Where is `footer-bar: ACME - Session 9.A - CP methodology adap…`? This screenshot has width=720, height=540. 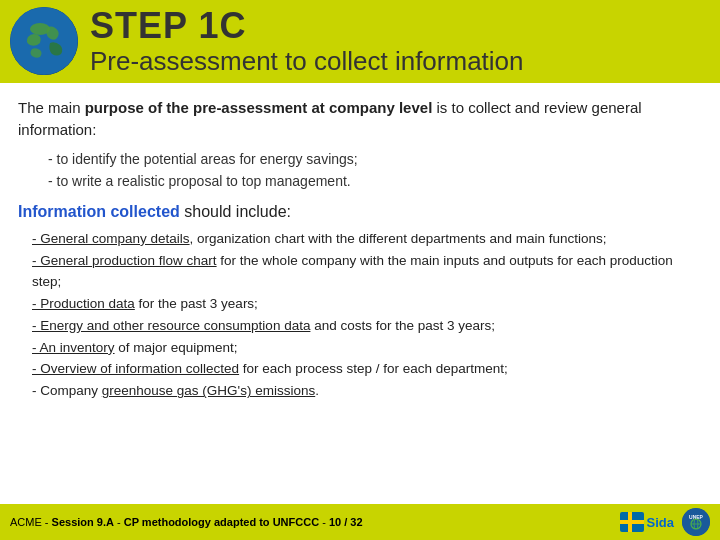
footer-bar: ACME - Session 9.A - CP methodology adap… is located at coordinates (360, 522).